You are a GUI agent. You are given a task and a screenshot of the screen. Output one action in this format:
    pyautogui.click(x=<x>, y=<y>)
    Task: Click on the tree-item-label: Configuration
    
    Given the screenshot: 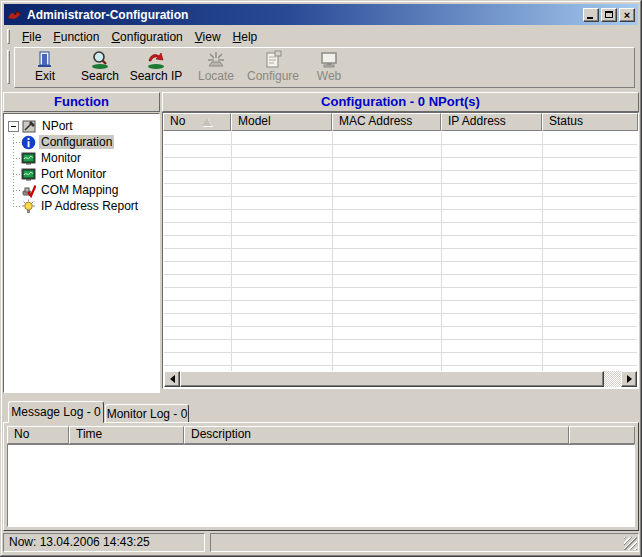 What is the action you would take?
    pyautogui.click(x=76, y=142)
    